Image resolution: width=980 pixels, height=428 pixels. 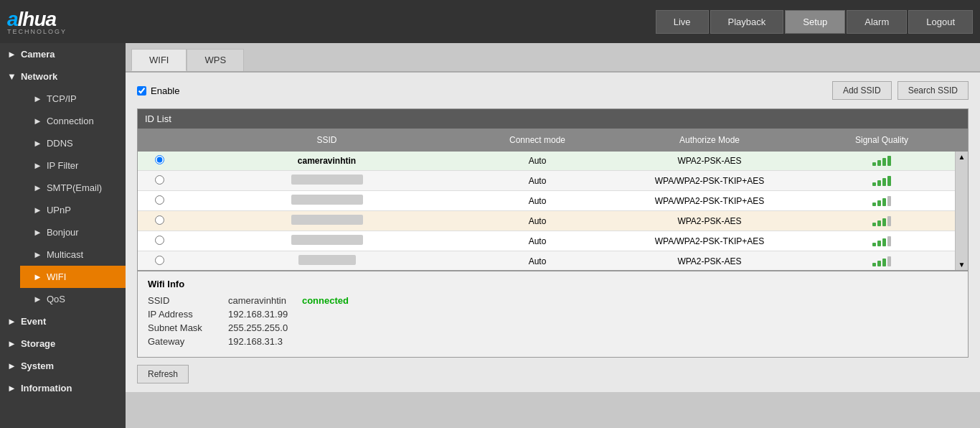 What do you see at coordinates (63, 55) in the screenshot?
I see `sidebar-section-camera: ► Camera` at bounding box center [63, 55].